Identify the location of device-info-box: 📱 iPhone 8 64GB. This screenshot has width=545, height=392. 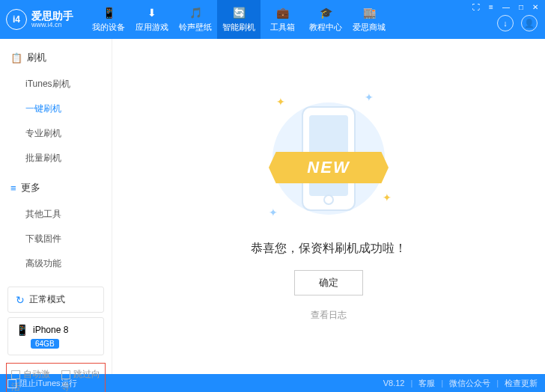
(55, 337).